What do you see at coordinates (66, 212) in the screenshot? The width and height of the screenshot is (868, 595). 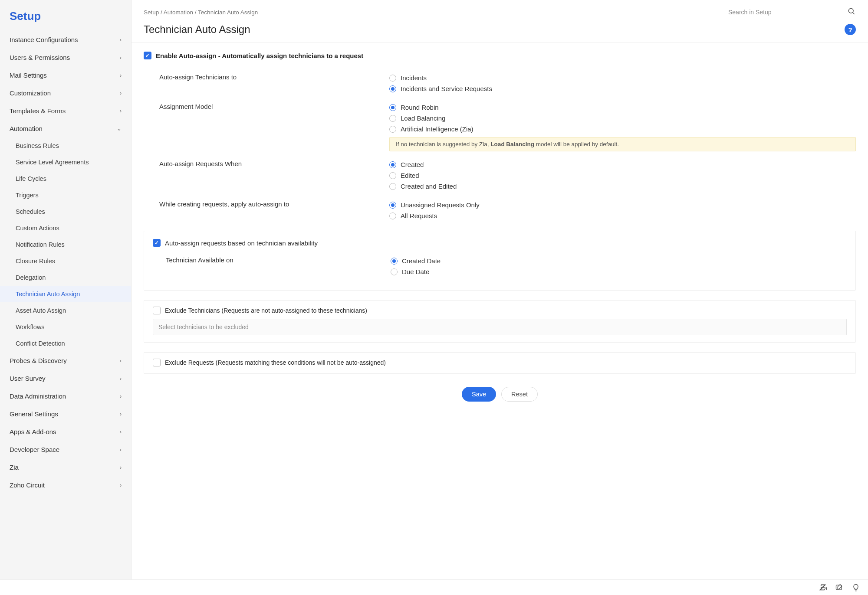 I see `sidebar-subitem-schedules: Schedules` at bounding box center [66, 212].